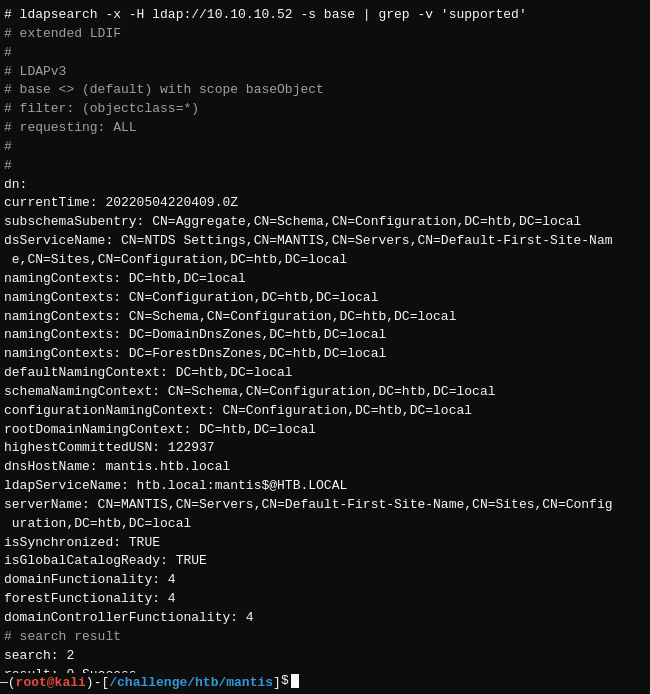 This screenshot has width=650, height=694. Describe the element at coordinates (325, 318) in the screenshot. I see `terminal-line: namingContexts: CN=Schema,CN=Configurati…` at that location.